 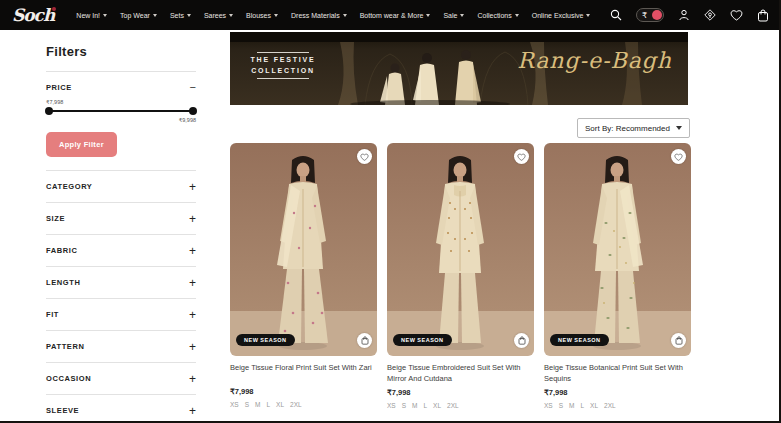 I want to click on price-filter-section: PRICE − ₹7,998 ₹9,998 Apply Filter, so click(x=121, y=122).